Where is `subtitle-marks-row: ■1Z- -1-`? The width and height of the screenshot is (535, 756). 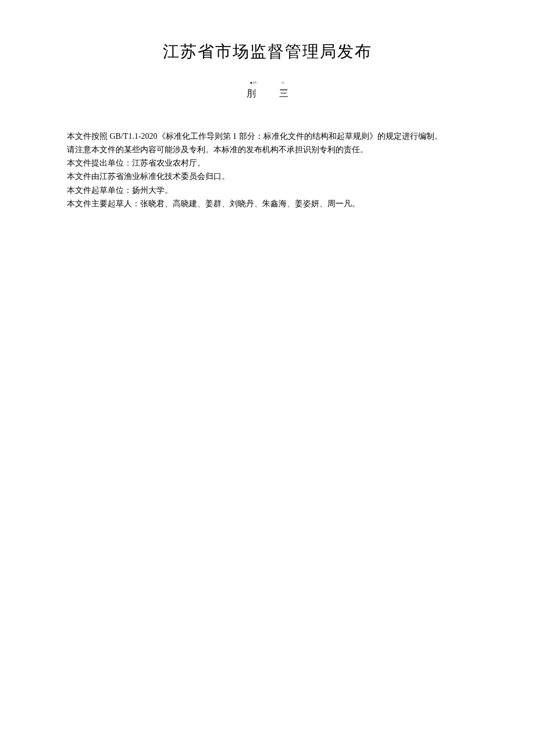 subtitle-marks-row: ■1Z- -1- is located at coordinates (268, 83).